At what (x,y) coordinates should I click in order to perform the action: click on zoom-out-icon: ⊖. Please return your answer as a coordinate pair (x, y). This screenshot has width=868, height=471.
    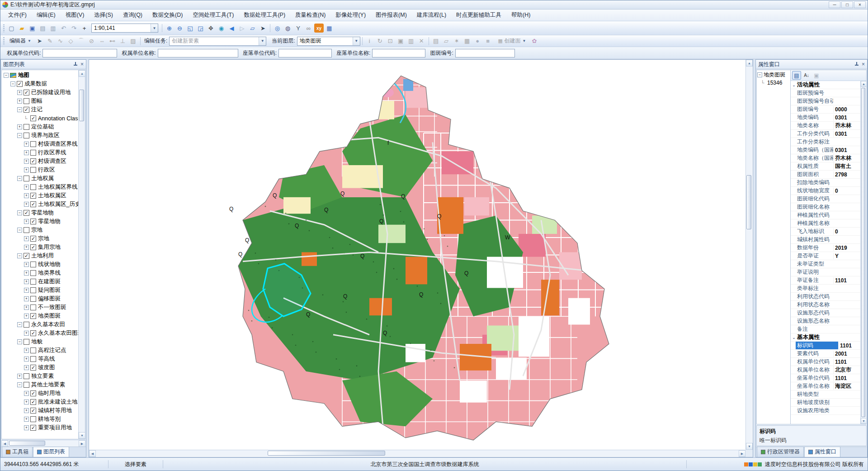
    Looking at the image, I should click on (180, 28).